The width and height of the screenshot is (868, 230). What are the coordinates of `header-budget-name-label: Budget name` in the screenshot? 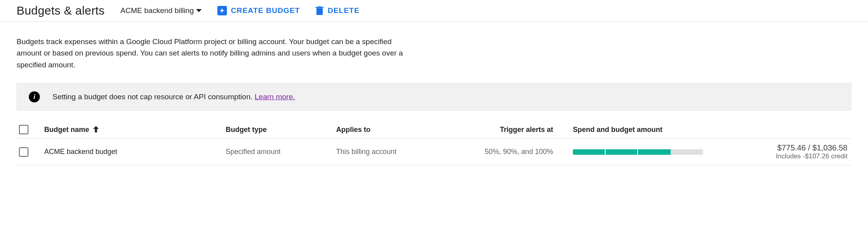 It's located at (67, 130).